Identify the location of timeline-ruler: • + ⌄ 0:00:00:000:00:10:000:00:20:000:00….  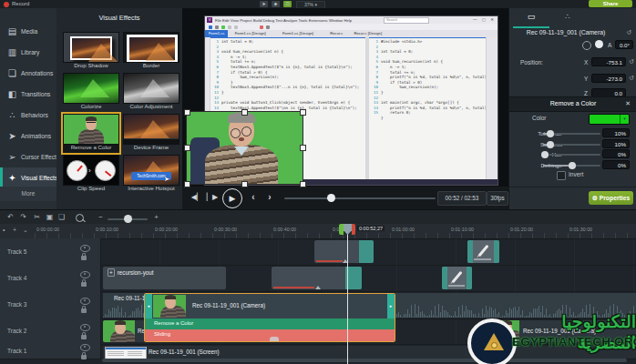
(318, 231).